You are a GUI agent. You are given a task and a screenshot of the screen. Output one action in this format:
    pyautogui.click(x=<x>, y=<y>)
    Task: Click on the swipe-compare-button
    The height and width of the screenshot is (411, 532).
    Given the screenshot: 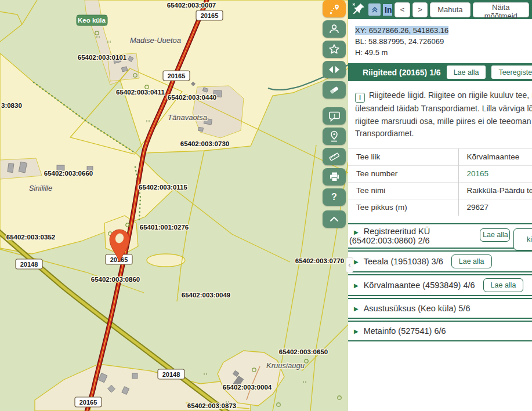 What is the action you would take?
    pyautogui.click(x=334, y=70)
    